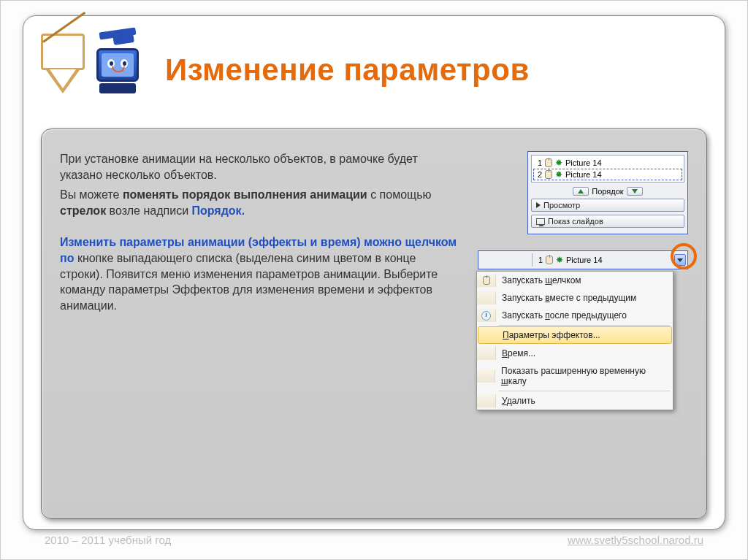 This screenshot has height=560, width=748. I want to click on para-3: Изменить параметры анимации (эффекты и в…, so click(261, 274).